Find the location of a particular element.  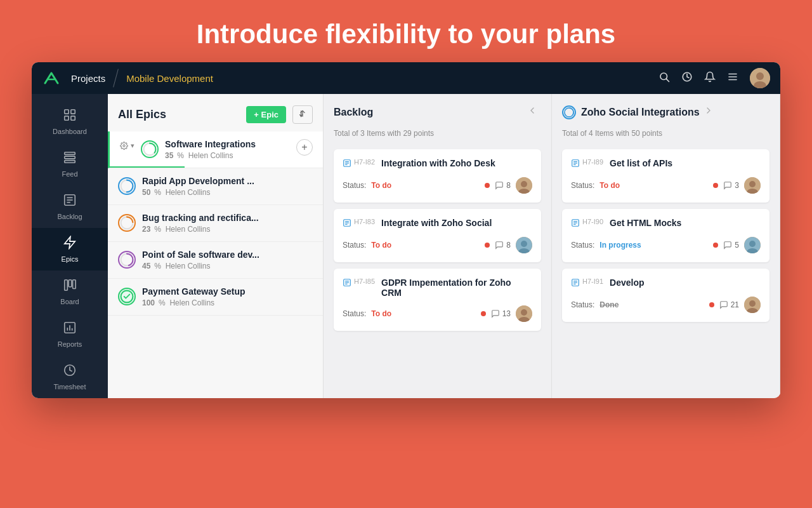

feed-label: Feed is located at coordinates (70, 174).